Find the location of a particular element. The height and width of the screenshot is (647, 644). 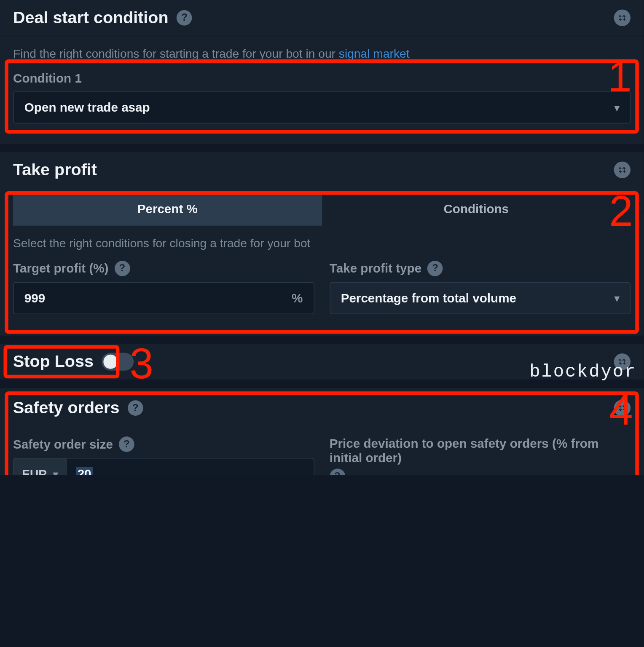

stop-loss-section: Stop Loss 3 blockdyor is located at coordinates (322, 361).